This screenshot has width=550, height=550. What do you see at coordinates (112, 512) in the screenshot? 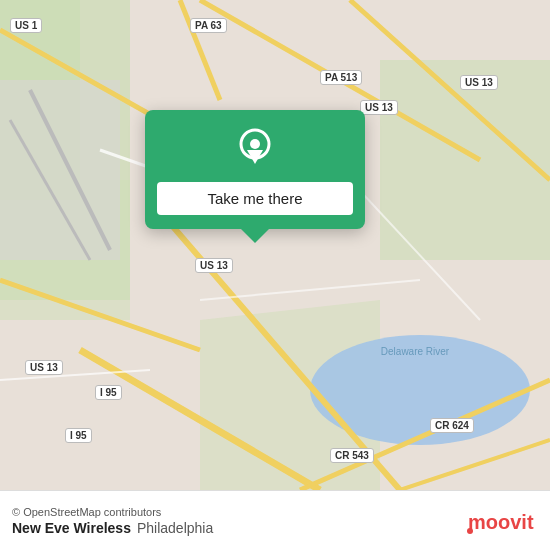
I see `attribution-text: © OpenStreetMap contributors` at bounding box center [112, 512].